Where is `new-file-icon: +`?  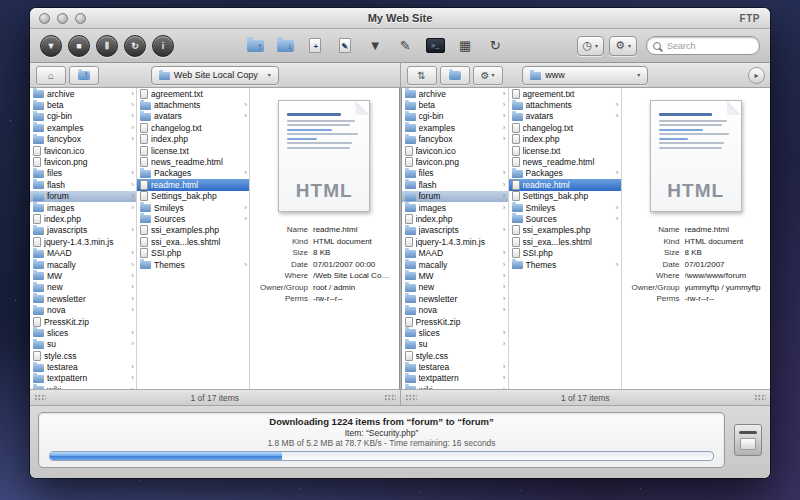
new-file-icon: + is located at coordinates (316, 46).